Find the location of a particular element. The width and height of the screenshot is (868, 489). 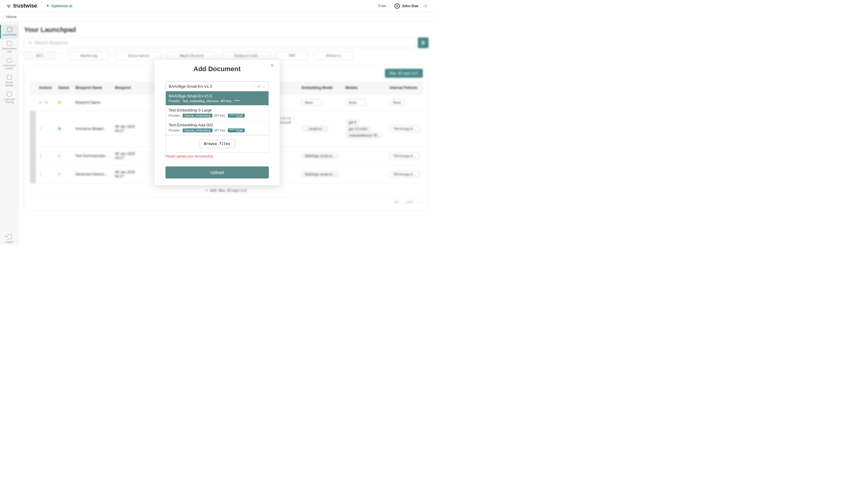

user-avatar-icon is located at coordinates (397, 6).